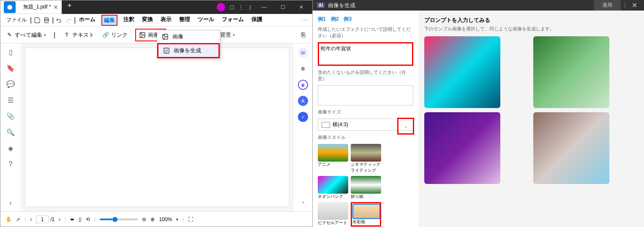  Describe the element at coordinates (18, 219) in the screenshot. I see `cursor-icon: ⬀` at that location.